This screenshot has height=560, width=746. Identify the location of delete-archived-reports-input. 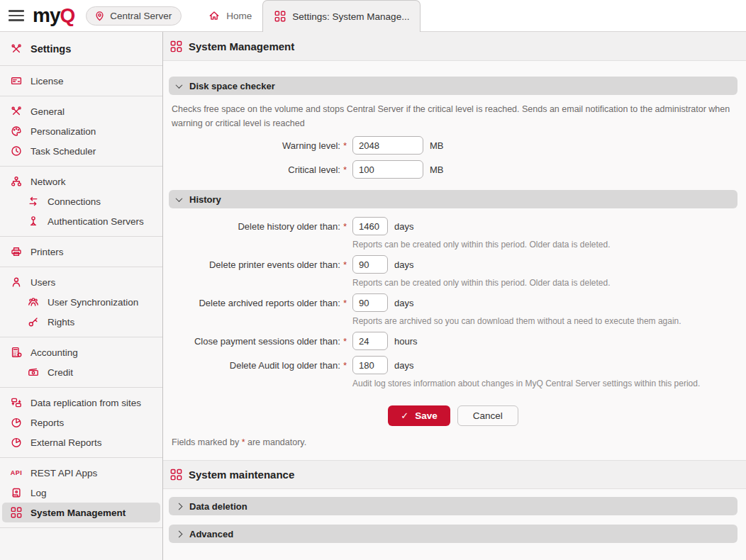
(370, 303).